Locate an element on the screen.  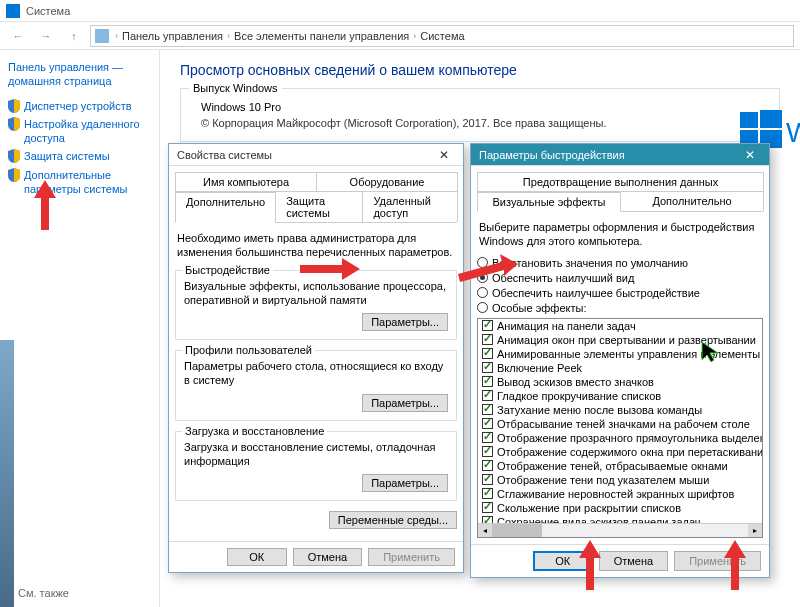
horizontal-scrollbar: ◂ ▸ is located at coordinates (620, 530).